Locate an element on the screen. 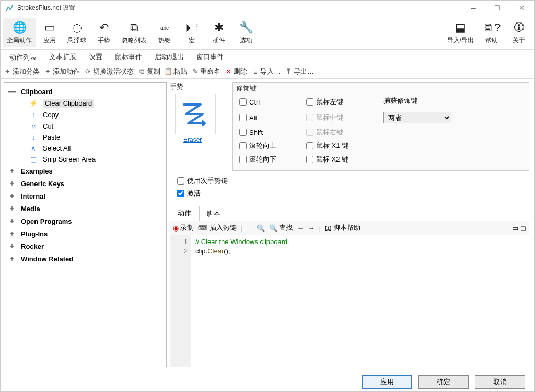 The height and width of the screenshot is (392, 535). toolbar-floater: ◌悬浮球 is located at coordinates (77, 32).